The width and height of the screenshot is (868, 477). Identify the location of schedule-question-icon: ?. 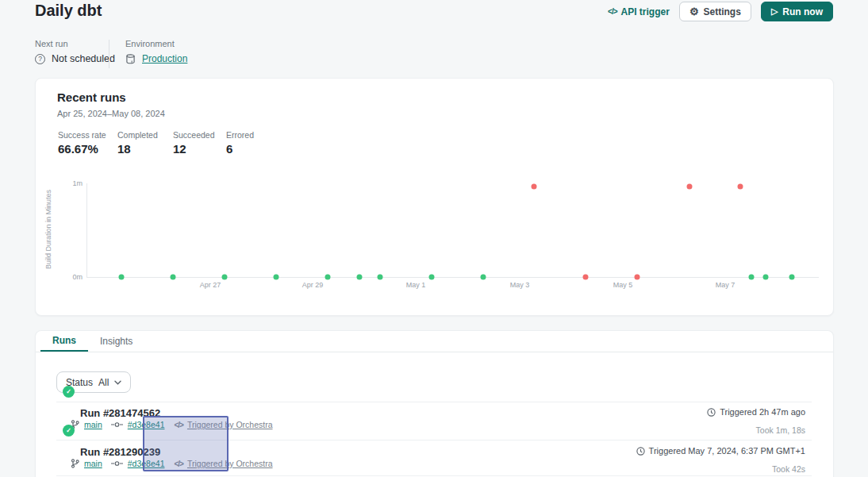
(40, 59).